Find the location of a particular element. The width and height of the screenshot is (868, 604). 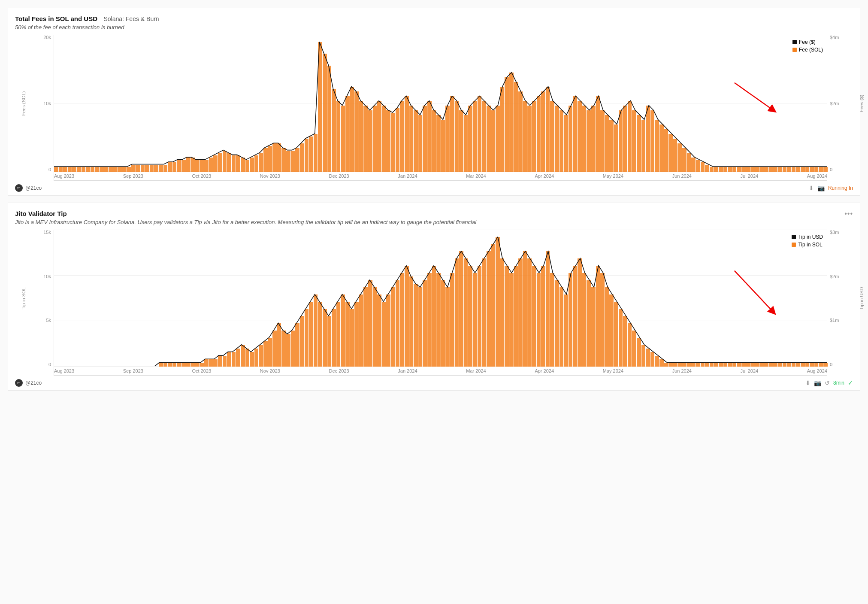

chart2-refresh-icon: ↺ is located at coordinates (827, 383).